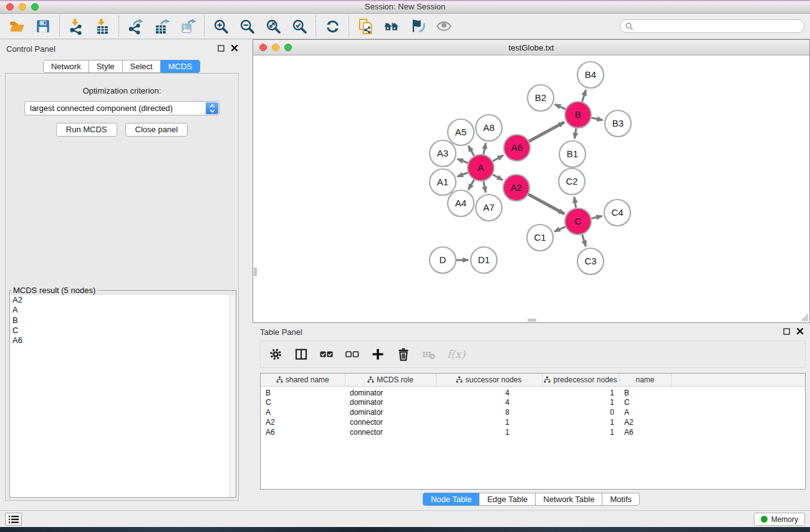  I want to click on zoom-in-button, so click(221, 26).